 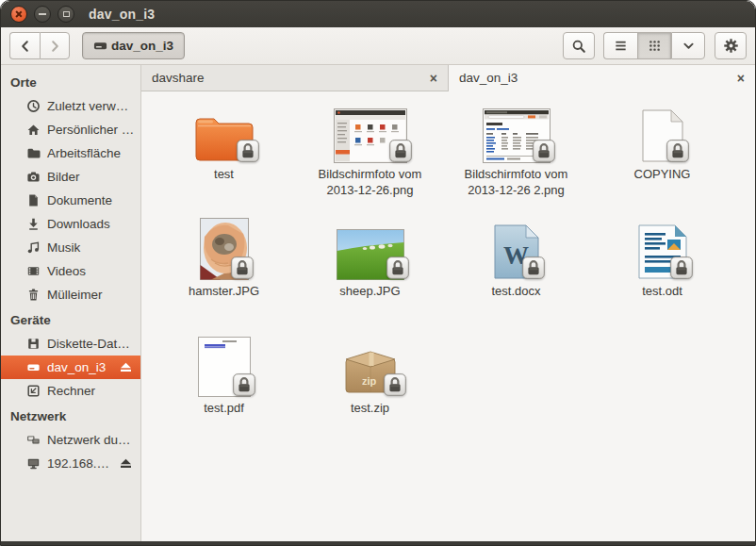 I want to click on window-bottom-edge, so click(x=378, y=543).